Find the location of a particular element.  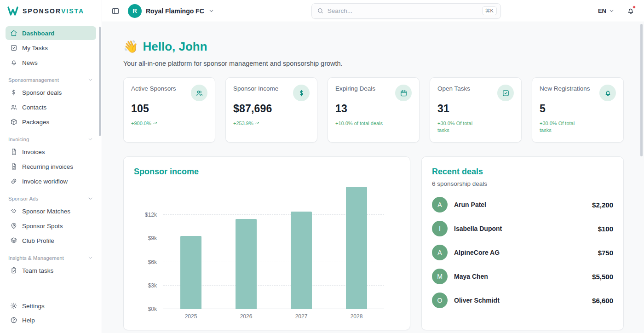

map-pin-icon is located at coordinates (14, 226).